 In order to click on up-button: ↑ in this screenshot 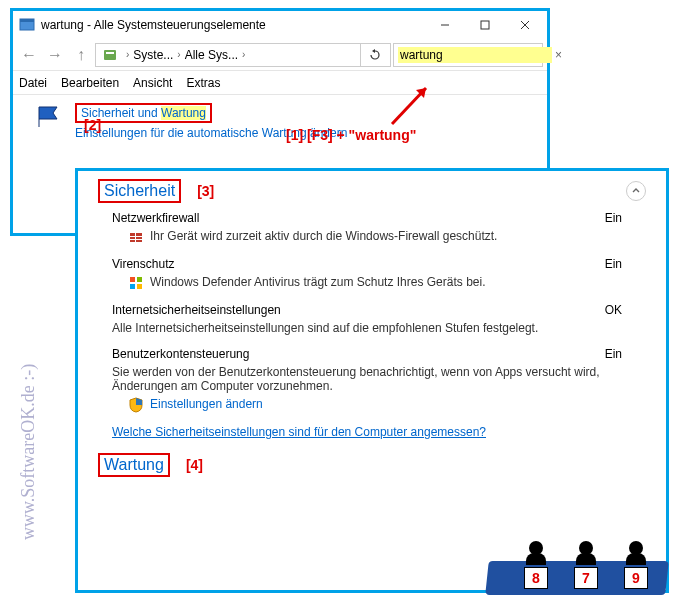, I will do `click(81, 55)`.